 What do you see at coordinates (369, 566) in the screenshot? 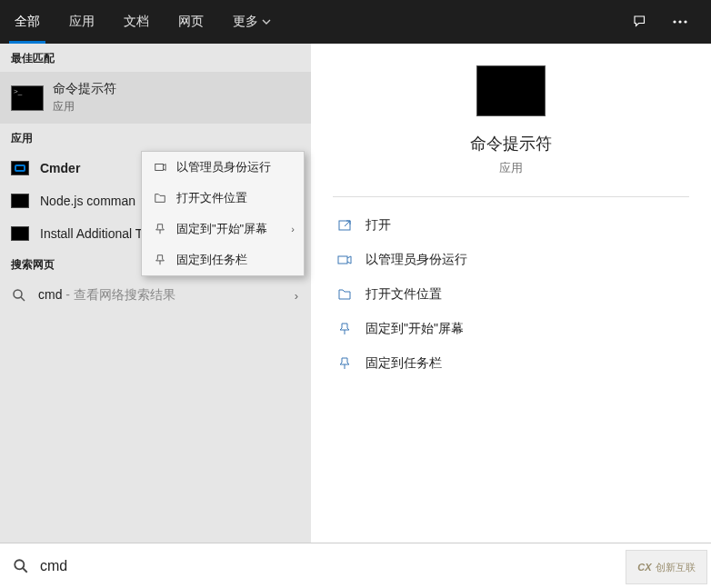
I see `search-input` at bounding box center [369, 566].